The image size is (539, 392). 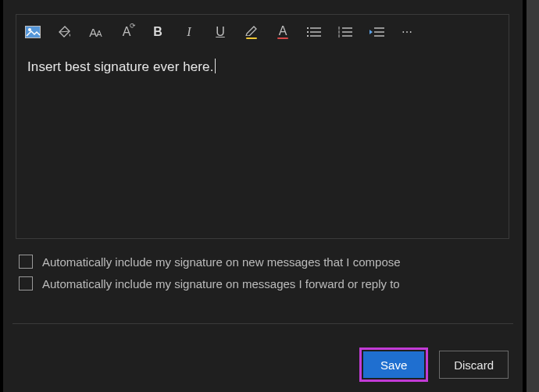 I want to click on font-size-reset-button: A⟳, so click(x=127, y=32).